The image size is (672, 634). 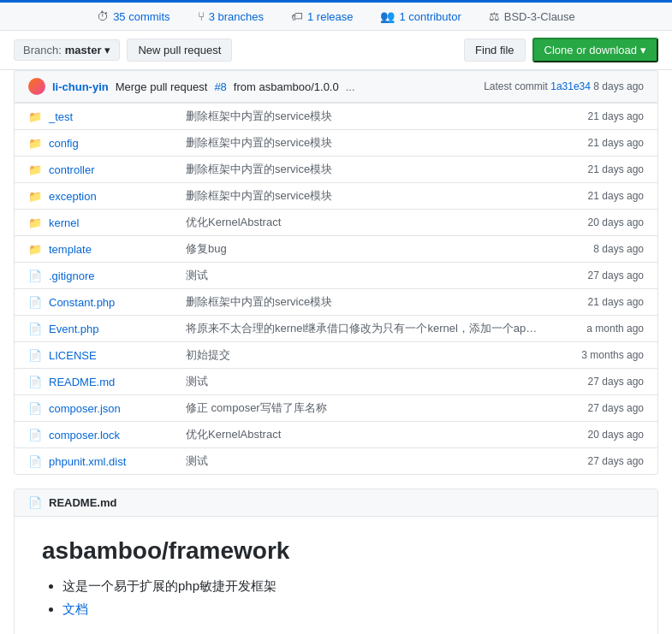 What do you see at coordinates (387, 16) in the screenshot?
I see `contributors-icon: 👥` at bounding box center [387, 16].